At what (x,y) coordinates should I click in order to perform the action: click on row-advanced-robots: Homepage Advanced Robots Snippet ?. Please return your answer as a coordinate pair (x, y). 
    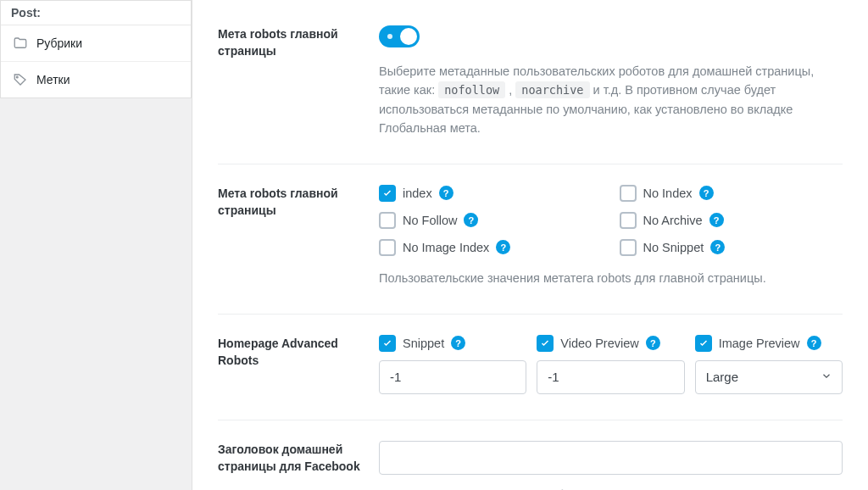
    Looking at the image, I should click on (531, 378).